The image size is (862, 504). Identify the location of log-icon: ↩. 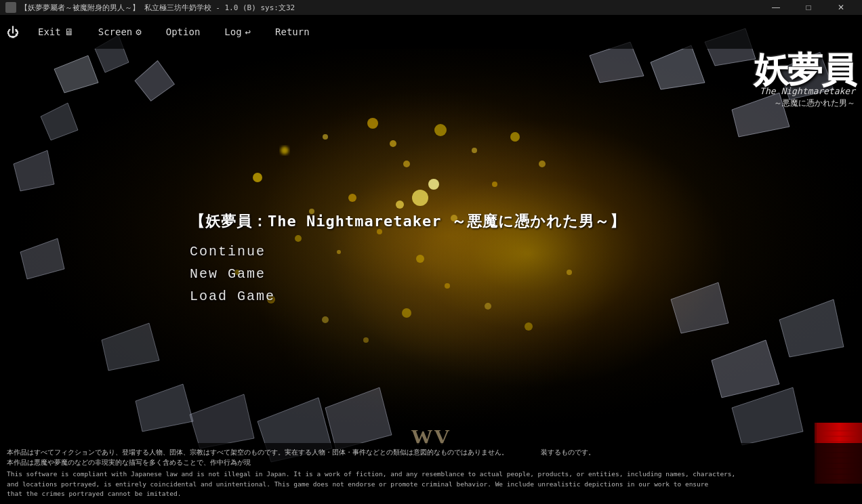
(248, 32).